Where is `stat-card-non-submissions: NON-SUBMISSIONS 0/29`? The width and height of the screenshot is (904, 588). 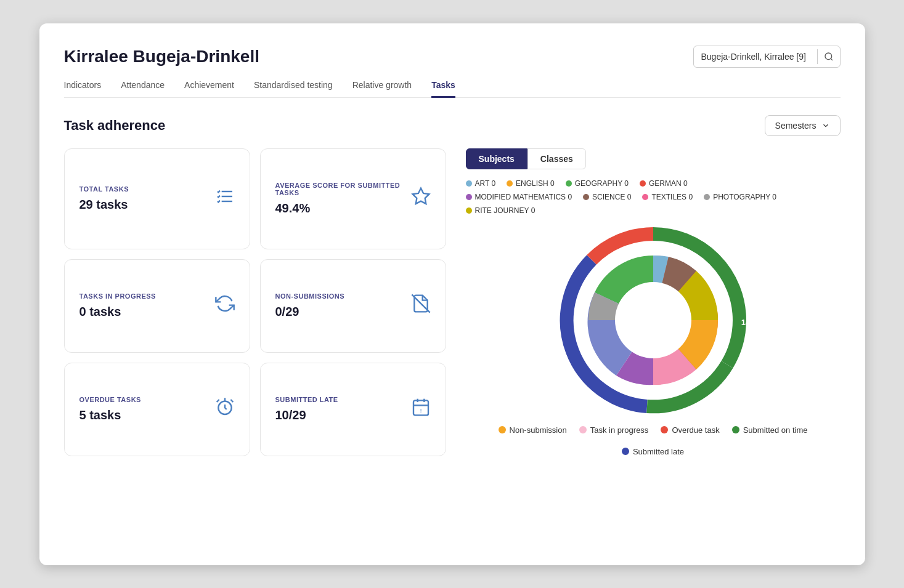 stat-card-non-submissions: NON-SUBMISSIONS 0/29 is located at coordinates (353, 306).